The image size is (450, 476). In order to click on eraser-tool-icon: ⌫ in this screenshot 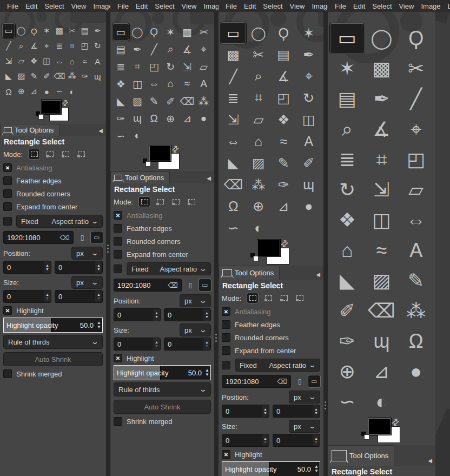, I will do `click(234, 184)`.